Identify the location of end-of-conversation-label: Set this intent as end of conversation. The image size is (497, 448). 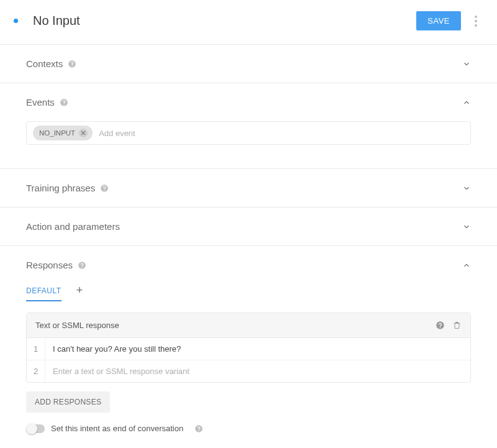
(117, 429).